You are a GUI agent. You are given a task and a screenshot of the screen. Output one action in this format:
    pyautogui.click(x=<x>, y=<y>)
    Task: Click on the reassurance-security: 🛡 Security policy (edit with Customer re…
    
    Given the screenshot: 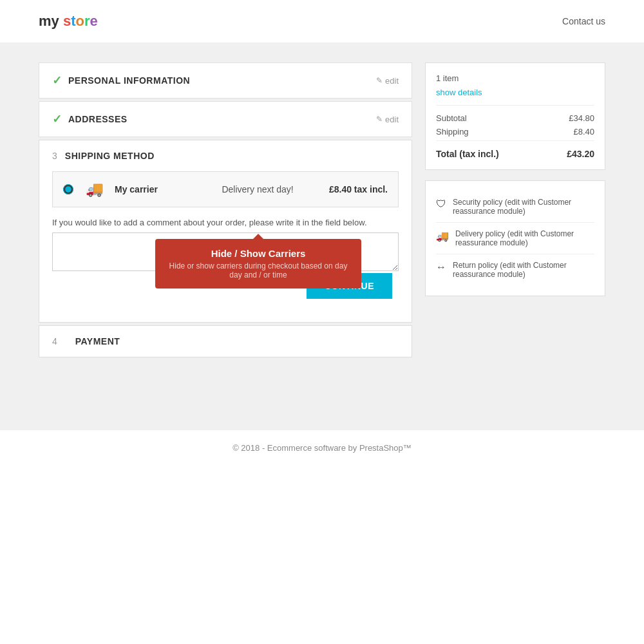 What is the action you would take?
    pyautogui.click(x=515, y=207)
    